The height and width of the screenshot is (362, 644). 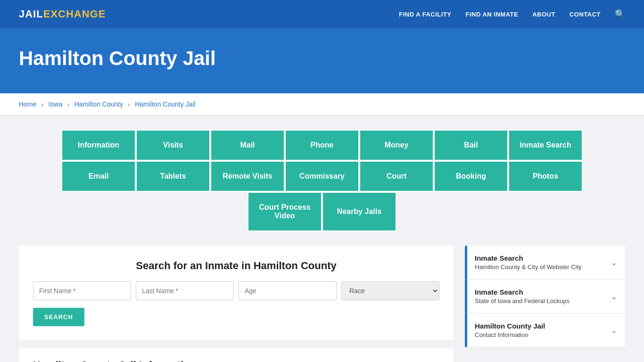 I want to click on breadcrumb-home: Home, so click(x=27, y=104).